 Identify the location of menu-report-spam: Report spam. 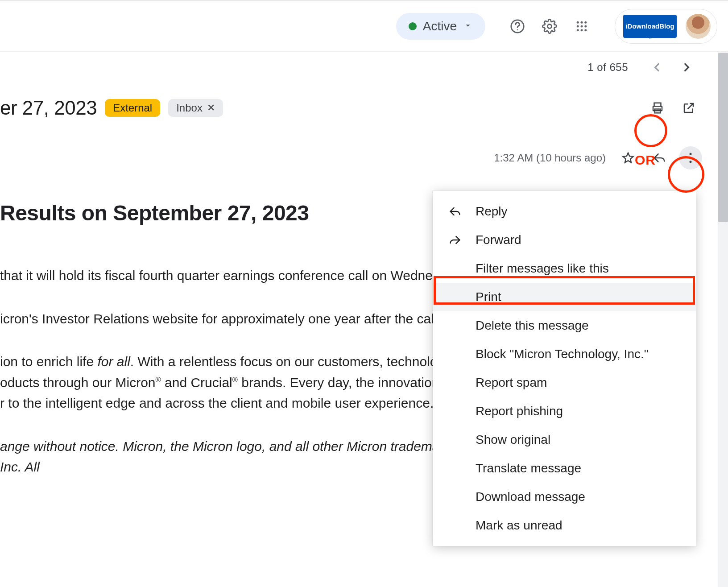
(564, 383).